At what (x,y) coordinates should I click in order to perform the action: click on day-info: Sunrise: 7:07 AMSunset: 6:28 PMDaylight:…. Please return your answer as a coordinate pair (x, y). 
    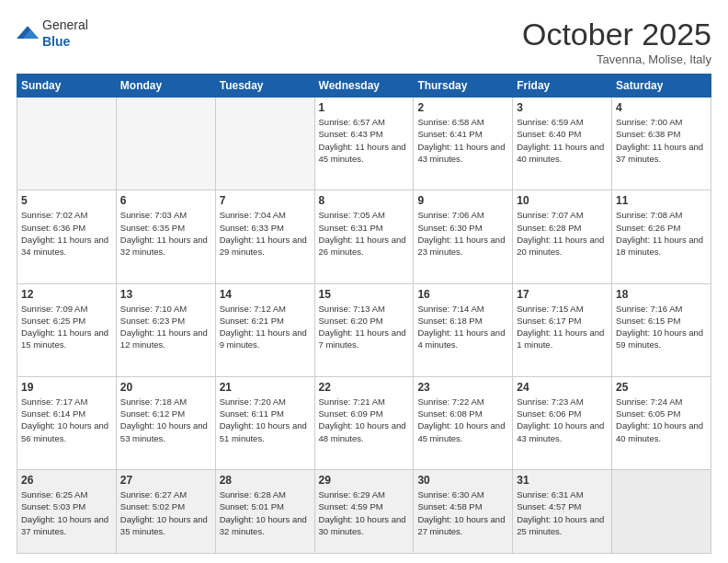
    Looking at the image, I should click on (563, 234).